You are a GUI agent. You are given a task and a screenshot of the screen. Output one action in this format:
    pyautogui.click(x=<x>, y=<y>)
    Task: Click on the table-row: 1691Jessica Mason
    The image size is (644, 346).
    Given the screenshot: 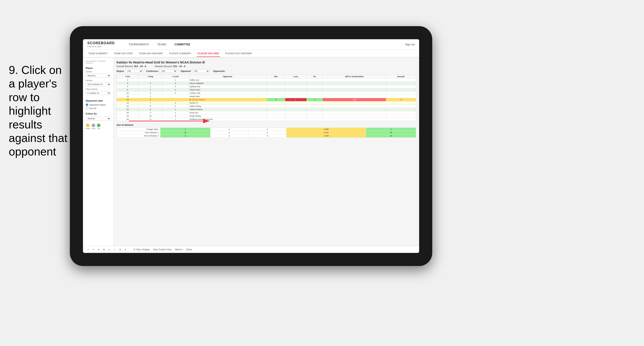 What is the action you would take?
    pyautogui.click(x=266, y=109)
    